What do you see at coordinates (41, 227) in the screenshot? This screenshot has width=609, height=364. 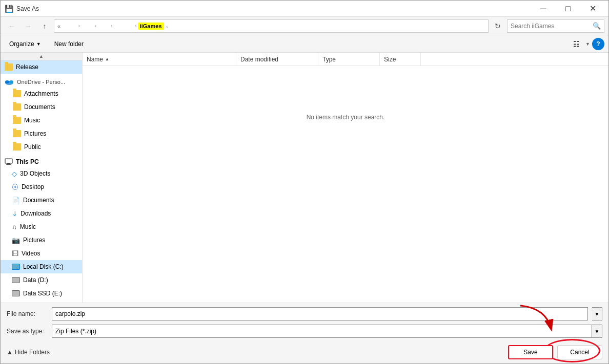 I see `sidebar-item-music-pc: ♫ Music` at bounding box center [41, 227].